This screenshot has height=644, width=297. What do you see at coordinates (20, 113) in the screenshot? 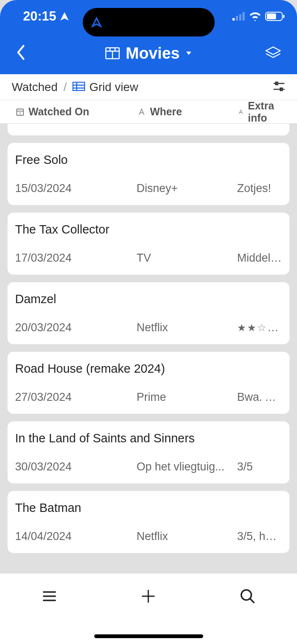
I see `svg-text: 7` at bounding box center [20, 113].